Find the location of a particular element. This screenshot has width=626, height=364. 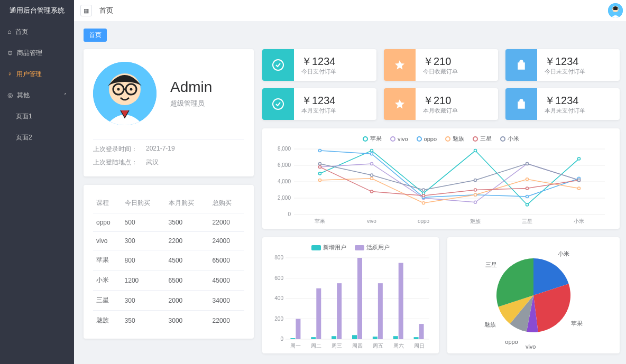

svg-text: 6,000 is located at coordinates (284, 165).